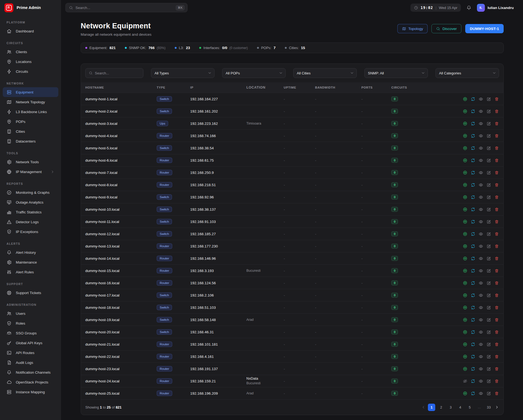 This screenshot has width=523, height=420. I want to click on sidebar-item-global-api-keys: Global API Keys, so click(31, 343).